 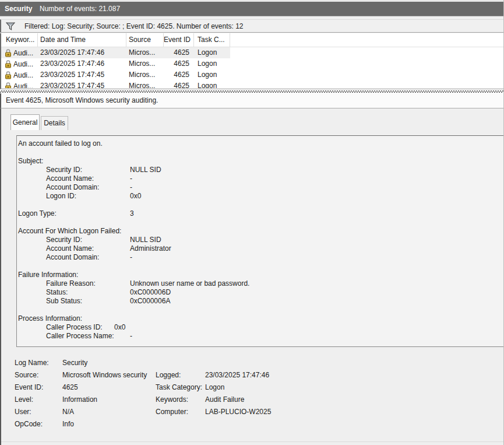 I want to click on bottom-divider, so click(x=252, y=442).